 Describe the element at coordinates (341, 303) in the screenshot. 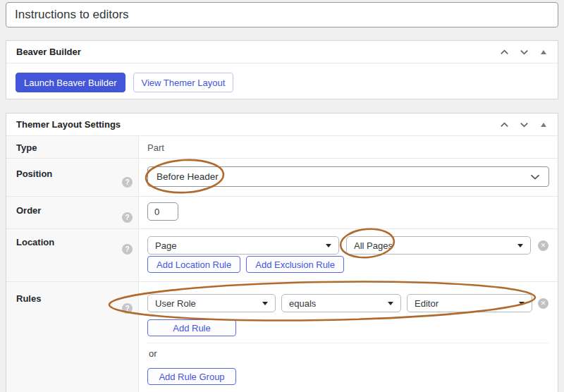

I see `rule-operator-select: equals` at that location.